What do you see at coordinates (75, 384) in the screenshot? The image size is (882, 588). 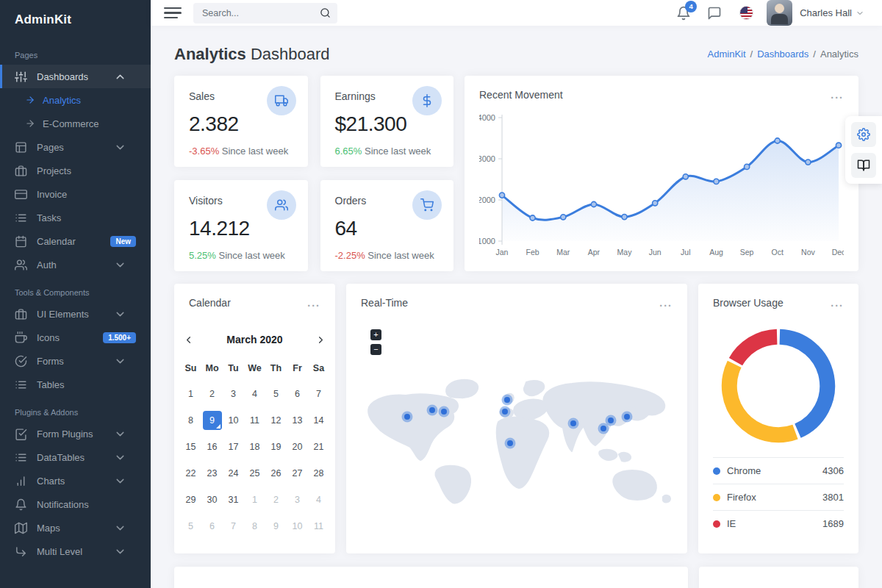 I see `sidebar-item-tables: Tables` at bounding box center [75, 384].